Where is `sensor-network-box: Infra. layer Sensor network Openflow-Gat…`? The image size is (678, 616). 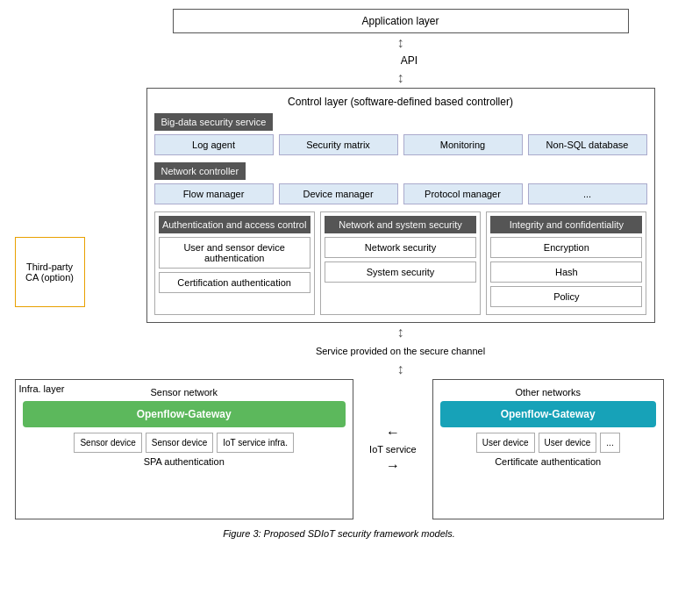 sensor-network-box: Infra. layer Sensor network Openflow-Gat… is located at coordinates (184, 449).